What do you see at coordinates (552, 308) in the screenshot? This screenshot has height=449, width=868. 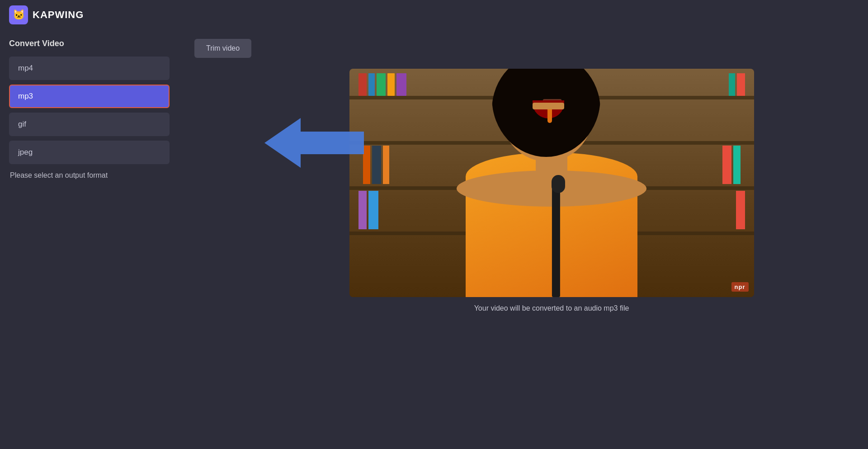 I see `video-caption: Your video will be converted to an audio…` at bounding box center [552, 308].